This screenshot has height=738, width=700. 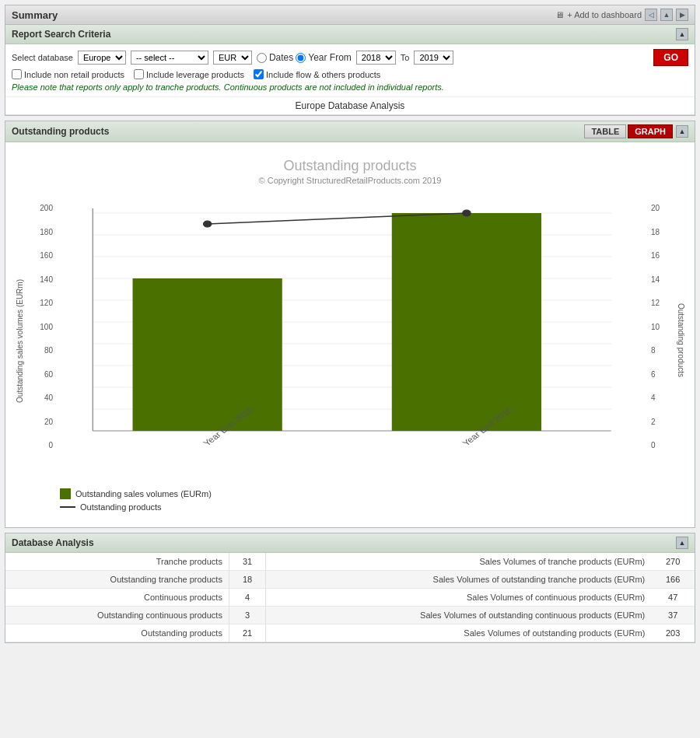 I want to click on tick-40: 40, so click(x=48, y=398).